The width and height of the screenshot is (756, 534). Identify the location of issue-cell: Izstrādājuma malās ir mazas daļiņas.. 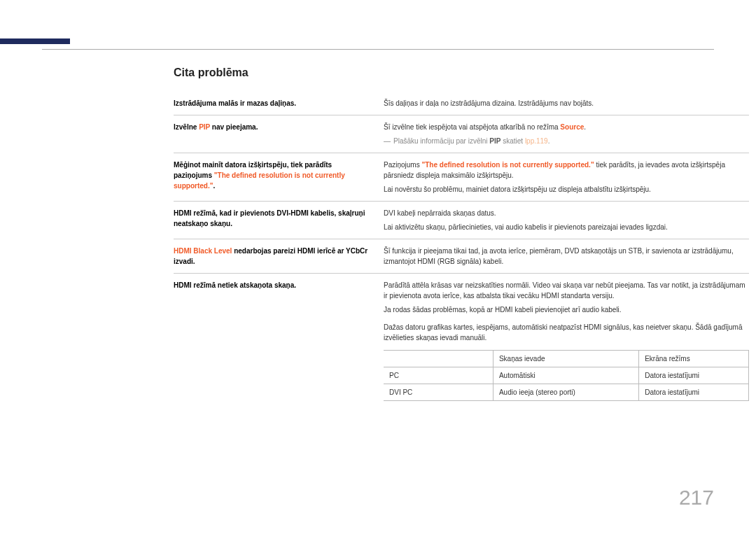
(279, 104).